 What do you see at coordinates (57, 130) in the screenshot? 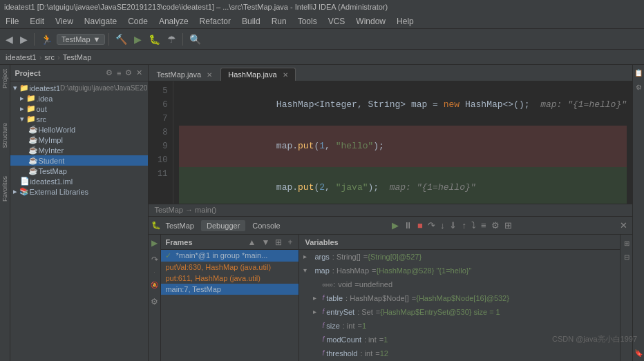
I see `tree-label-helloworld: HelloWorld` at bounding box center [57, 130].